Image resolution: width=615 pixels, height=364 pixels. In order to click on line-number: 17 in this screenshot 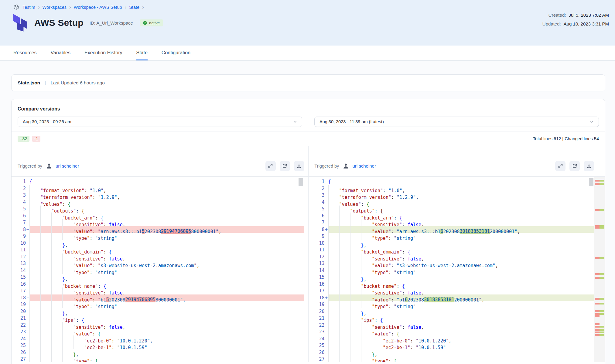, I will do `click(320, 291)`.